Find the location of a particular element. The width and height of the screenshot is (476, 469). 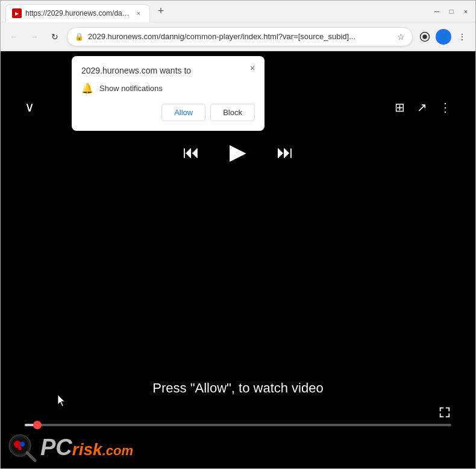

navigation-bar: ← → ↻ 🔒 2029.huronews.com/dannig/common-… is located at coordinates (238, 37).